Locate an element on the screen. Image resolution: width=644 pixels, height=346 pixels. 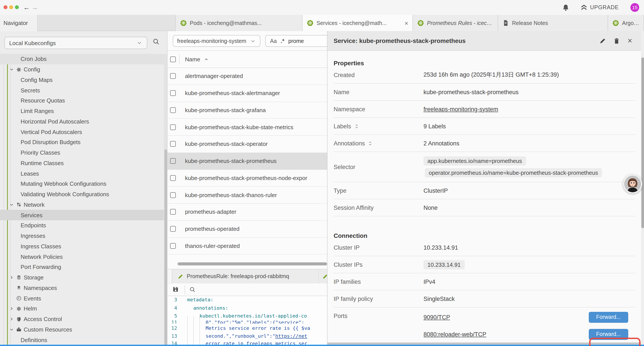
app-tab: Release Notes is located at coordinates (553, 23).